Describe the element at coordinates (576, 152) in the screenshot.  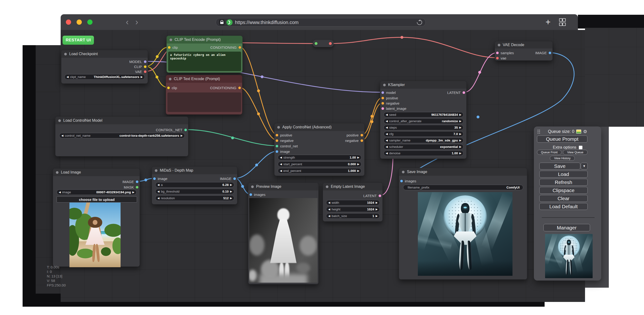
I see `view-queue-button: View Queue` at that location.